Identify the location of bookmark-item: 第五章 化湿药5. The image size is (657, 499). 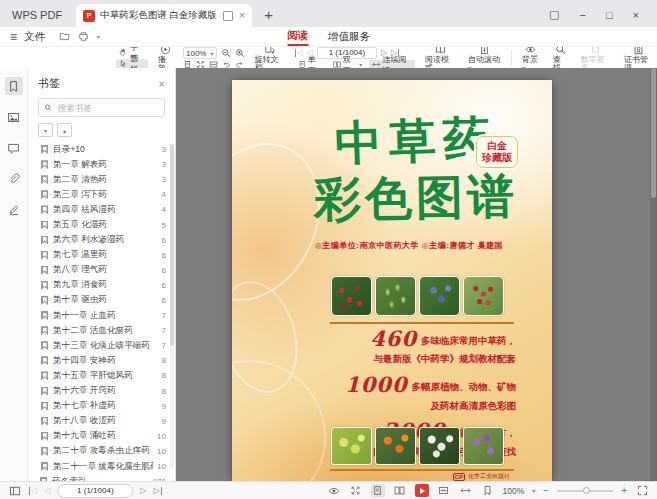
(102, 224).